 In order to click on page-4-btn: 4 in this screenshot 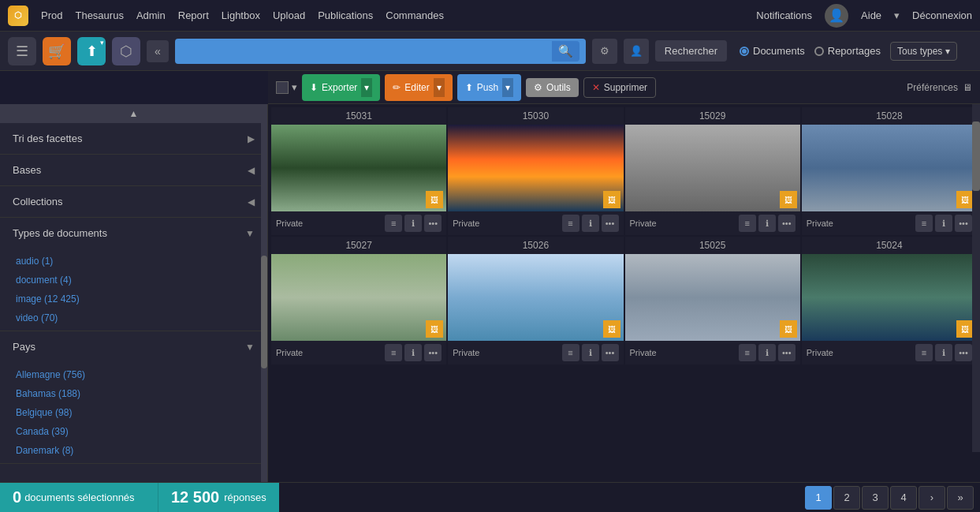, I will do `click(904, 498)`.